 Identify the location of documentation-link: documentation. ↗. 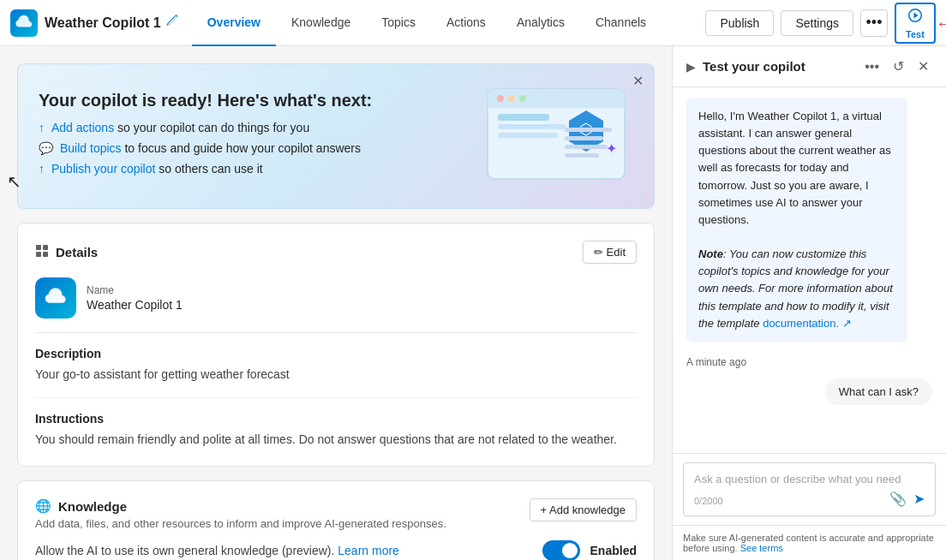
(807, 324).